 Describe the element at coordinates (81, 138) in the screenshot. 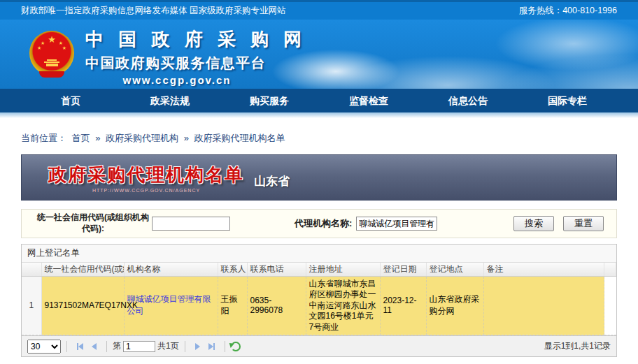

I see `breadcrumb-home: 首页` at that location.